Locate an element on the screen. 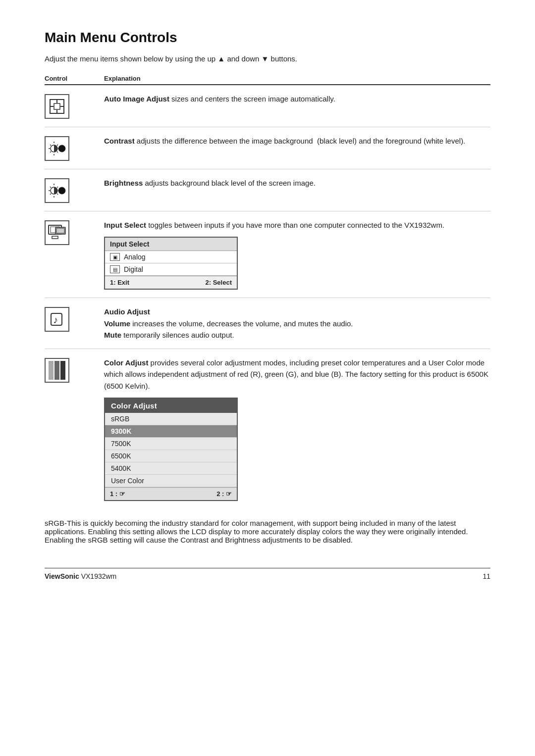  table-row: Auto Image Adjust sizes and centers the … is located at coordinates (268, 106).